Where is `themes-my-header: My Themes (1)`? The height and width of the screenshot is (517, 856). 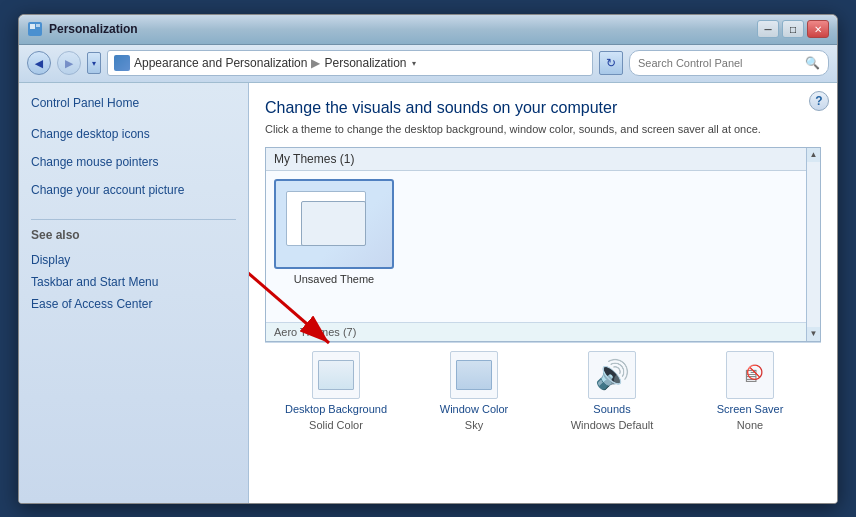 themes-my-header: My Themes (1) is located at coordinates (543, 160).